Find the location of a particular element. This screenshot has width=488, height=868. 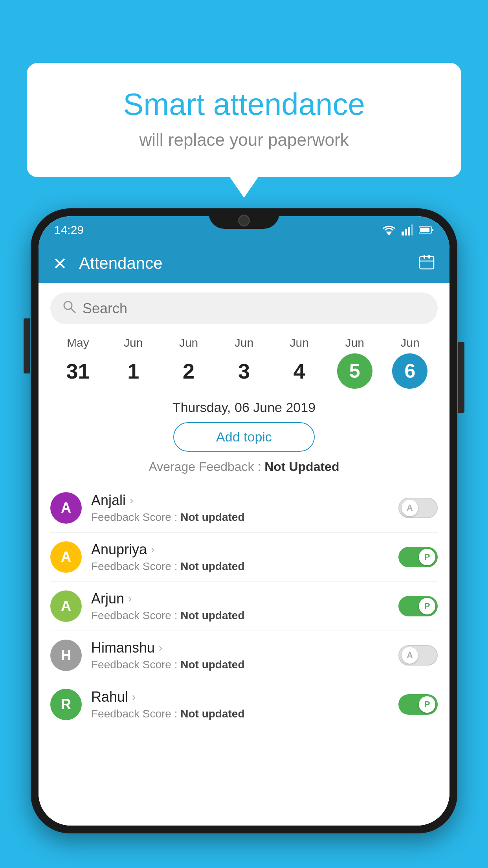

signal-icon is located at coordinates (407, 230).